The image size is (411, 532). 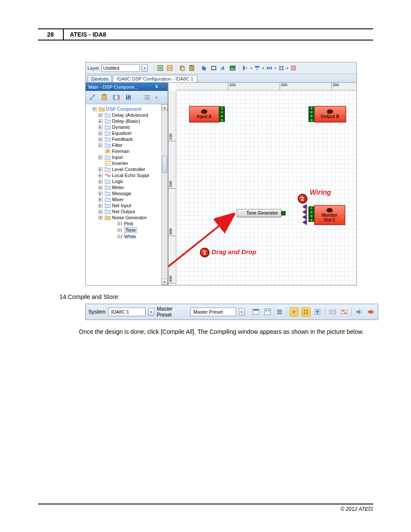 I want to click on output-pin: 1, so click(x=222, y=109).